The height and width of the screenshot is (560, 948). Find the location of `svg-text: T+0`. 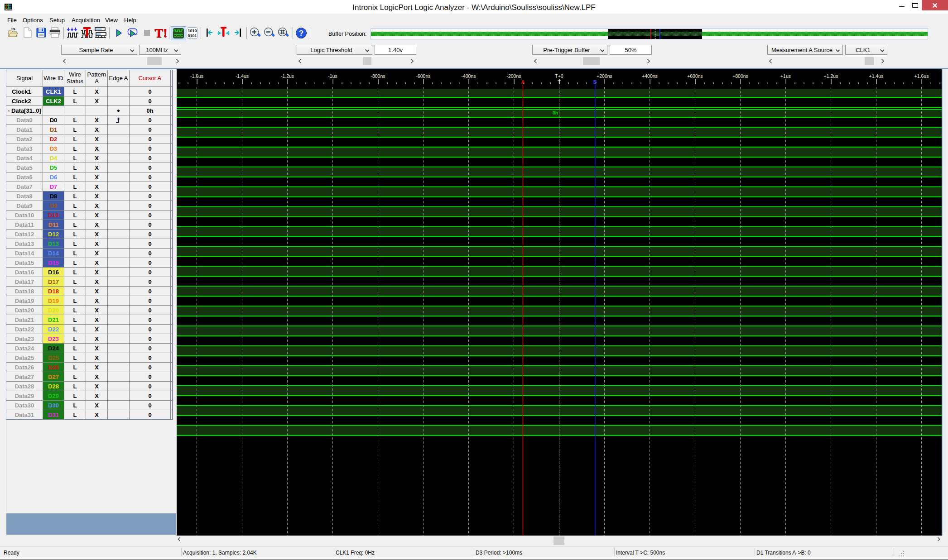

svg-text: T+0 is located at coordinates (559, 76).